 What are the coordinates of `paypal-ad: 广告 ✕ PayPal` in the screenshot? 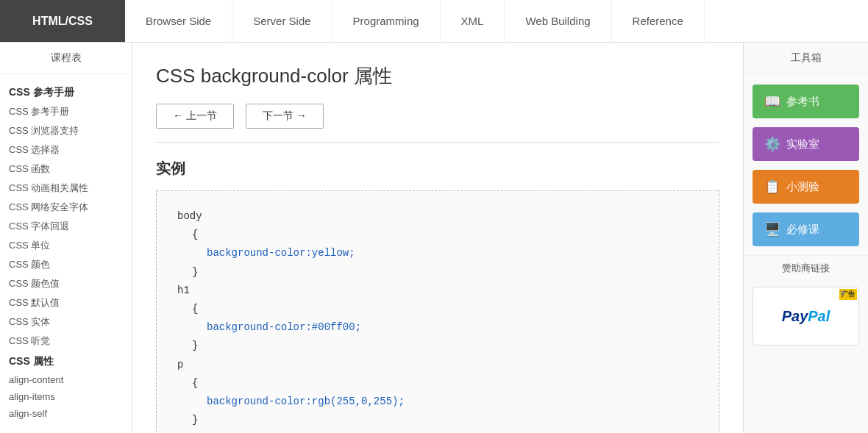 It's located at (806, 316).